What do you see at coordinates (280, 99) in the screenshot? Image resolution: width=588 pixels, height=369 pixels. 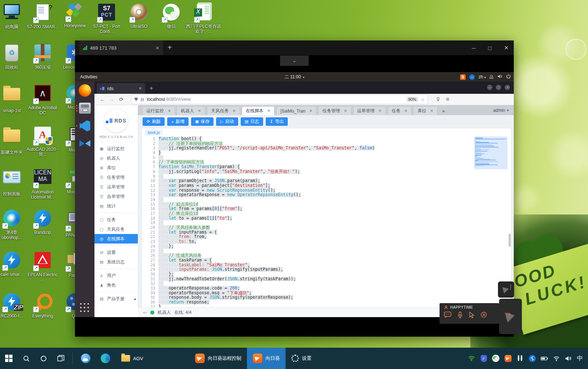 I see `url-bar: ⛊ ▤ localhost:8080/#/view 90% ☆` at bounding box center [280, 99].